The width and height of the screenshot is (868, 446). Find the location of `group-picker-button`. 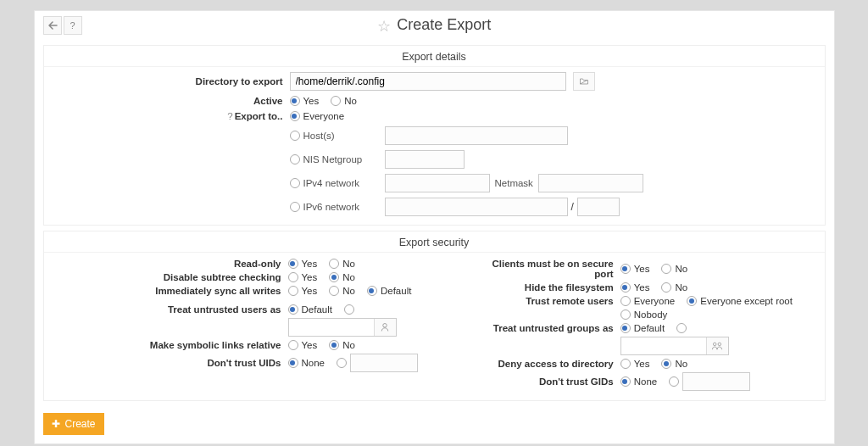

group-picker-button is located at coordinates (717, 346).